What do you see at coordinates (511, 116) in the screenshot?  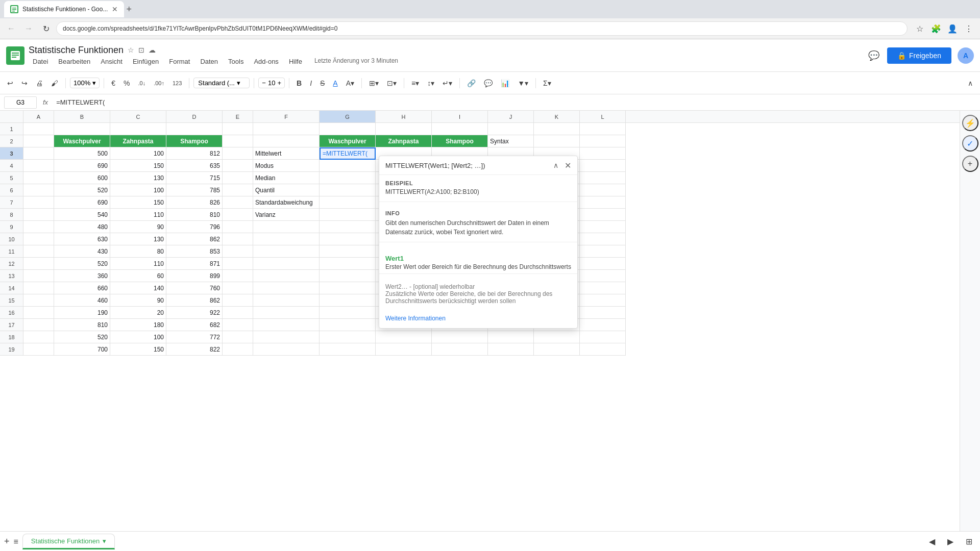 I see `col-header-j: J` at bounding box center [511, 116].